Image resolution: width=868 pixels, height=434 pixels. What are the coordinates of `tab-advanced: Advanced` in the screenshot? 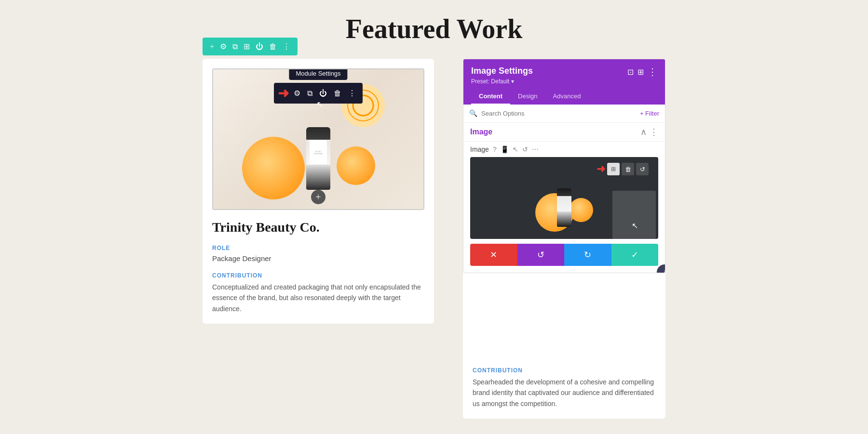 It's located at (567, 96).